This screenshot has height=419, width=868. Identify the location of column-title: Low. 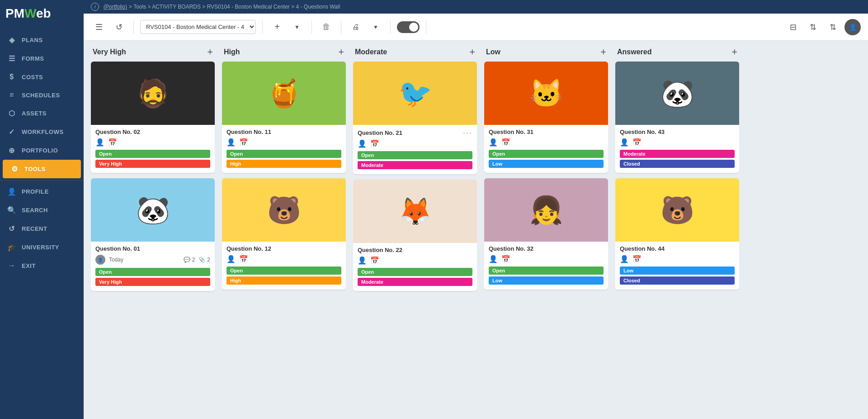
(493, 52).